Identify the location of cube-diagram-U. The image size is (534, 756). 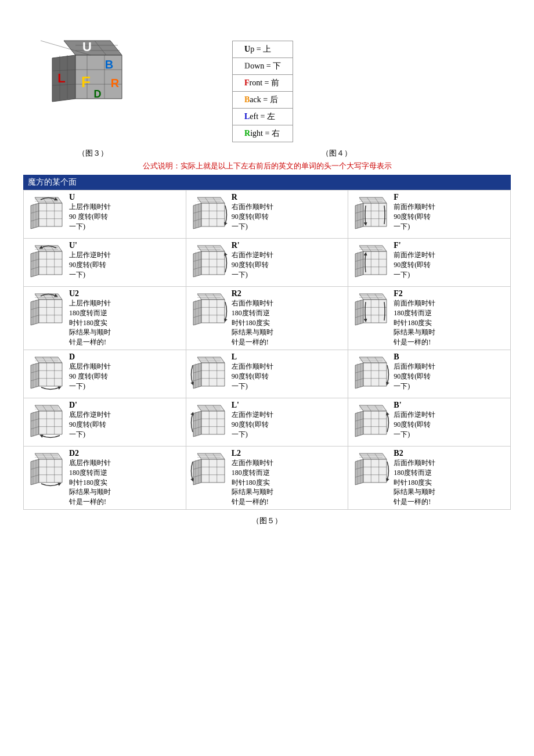
(46, 214).